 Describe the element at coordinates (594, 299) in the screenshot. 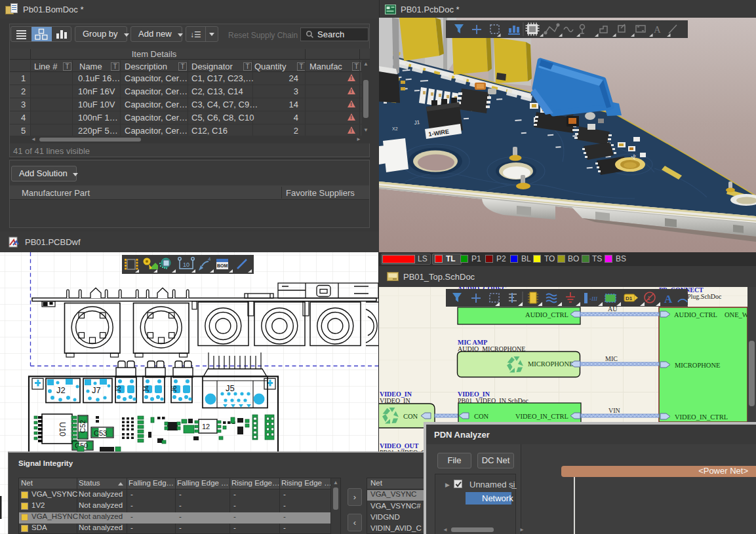

I see `svg-text: -III` at that location.